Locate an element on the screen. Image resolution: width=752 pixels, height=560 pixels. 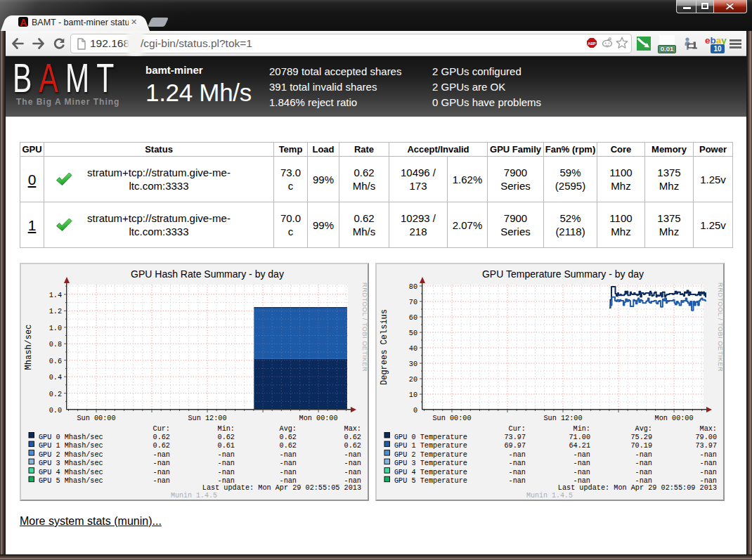
svg-text: 75.29 is located at coordinates (641, 437).